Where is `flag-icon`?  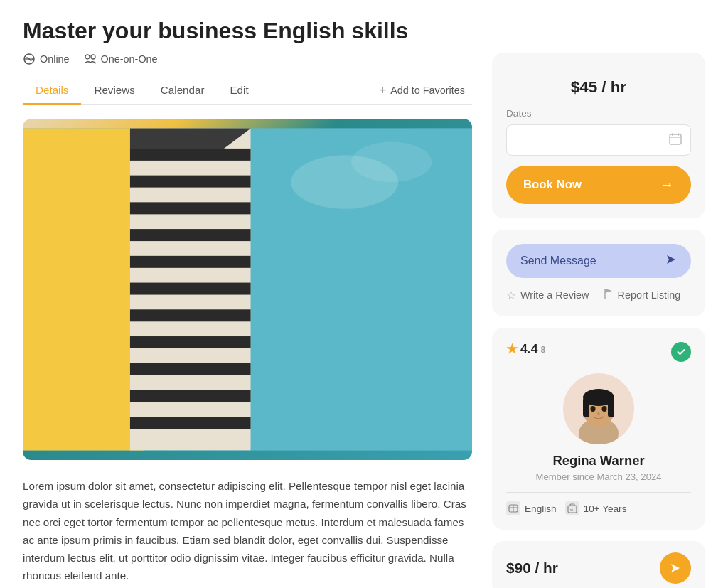
flag-icon is located at coordinates (609, 295).